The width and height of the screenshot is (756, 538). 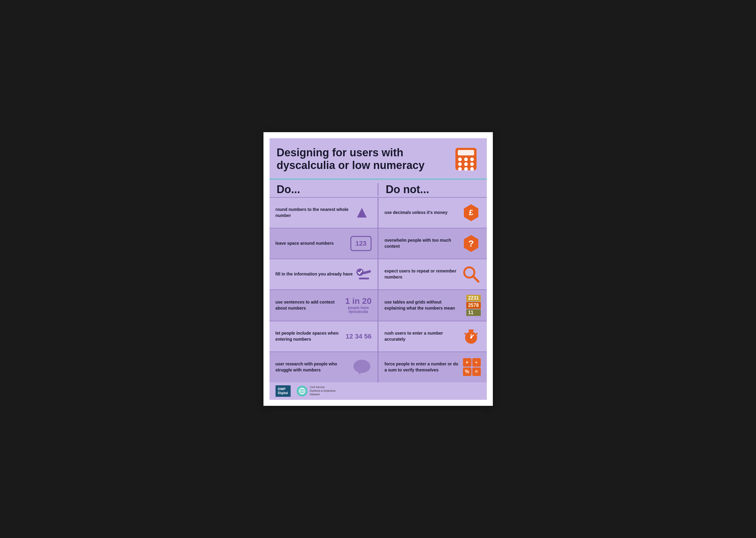 What do you see at coordinates (378, 158) in the screenshot?
I see `poster-header: Designing for users with dyscalculia or …` at bounding box center [378, 158].